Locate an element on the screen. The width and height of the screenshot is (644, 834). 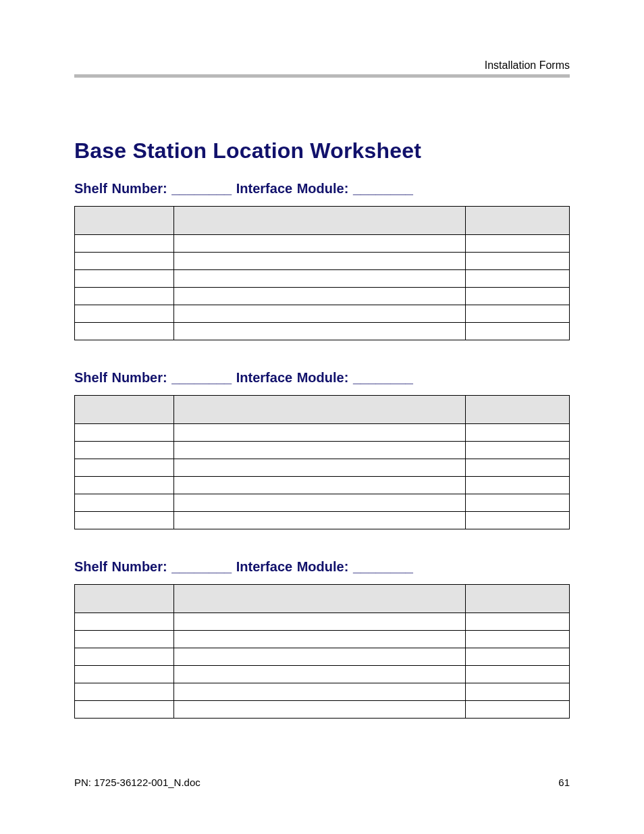
header-rule is located at coordinates (322, 76).